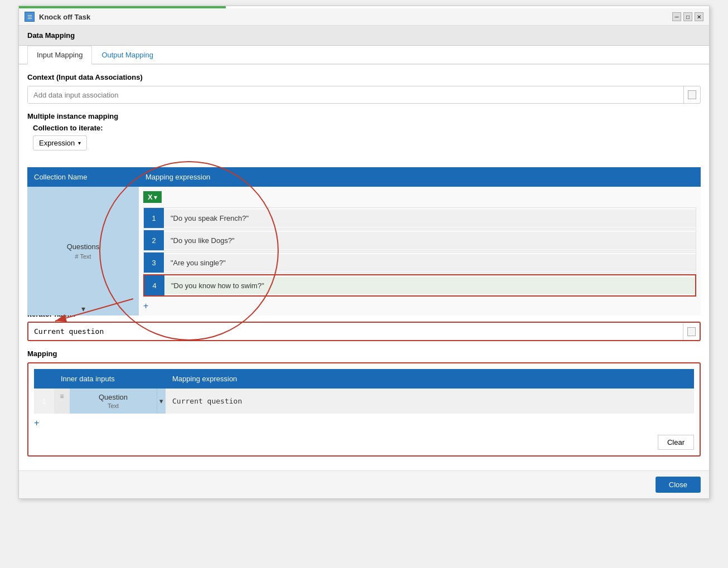  Describe the element at coordinates (113, 401) in the screenshot. I see `inner-name-cell: Question Text` at that location.